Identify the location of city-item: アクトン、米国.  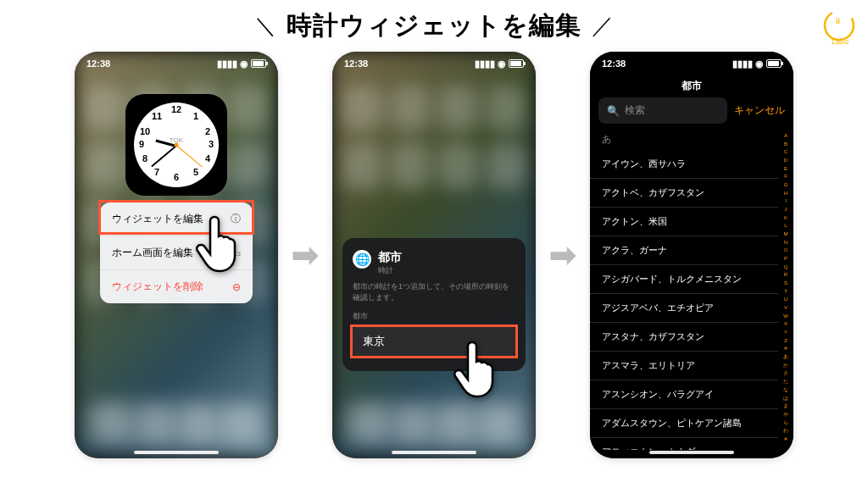
(684, 222).